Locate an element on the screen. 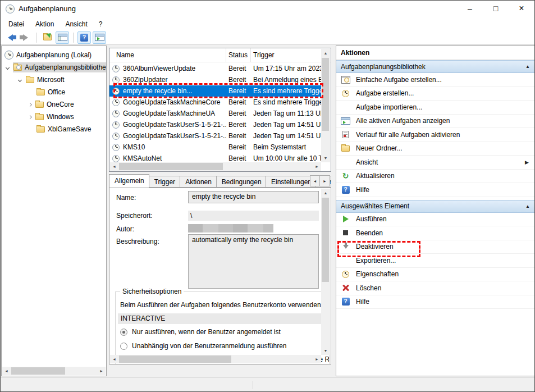 Image resolution: width=535 pixels, height=392 pixels. close-button: × is located at coordinates (522, 9).